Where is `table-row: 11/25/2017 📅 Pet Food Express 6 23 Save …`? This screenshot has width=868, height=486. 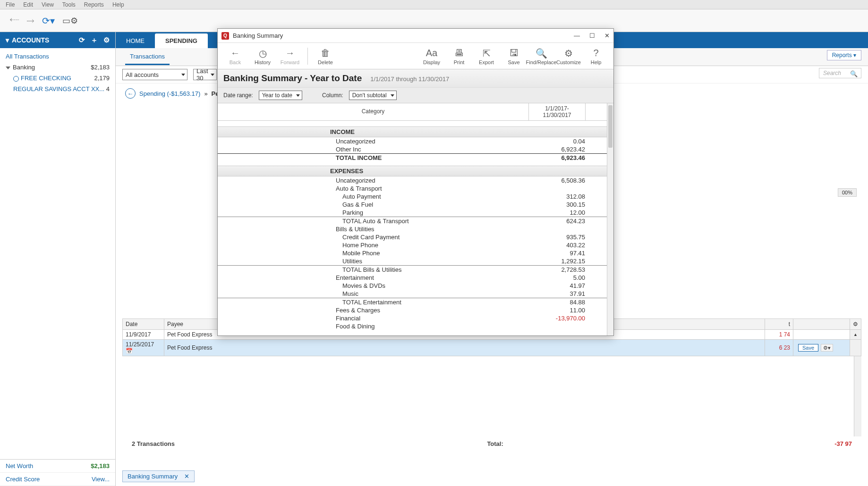 table-row: 11/25/2017 📅 Pet Food Express 6 23 Save … is located at coordinates (492, 348).